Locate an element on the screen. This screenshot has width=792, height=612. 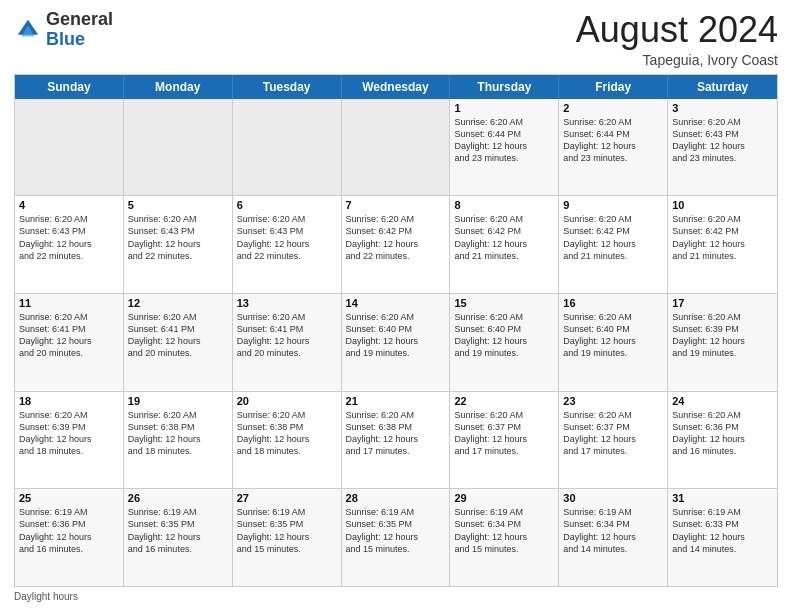
logo-general-text: General is located at coordinates (80, 19).